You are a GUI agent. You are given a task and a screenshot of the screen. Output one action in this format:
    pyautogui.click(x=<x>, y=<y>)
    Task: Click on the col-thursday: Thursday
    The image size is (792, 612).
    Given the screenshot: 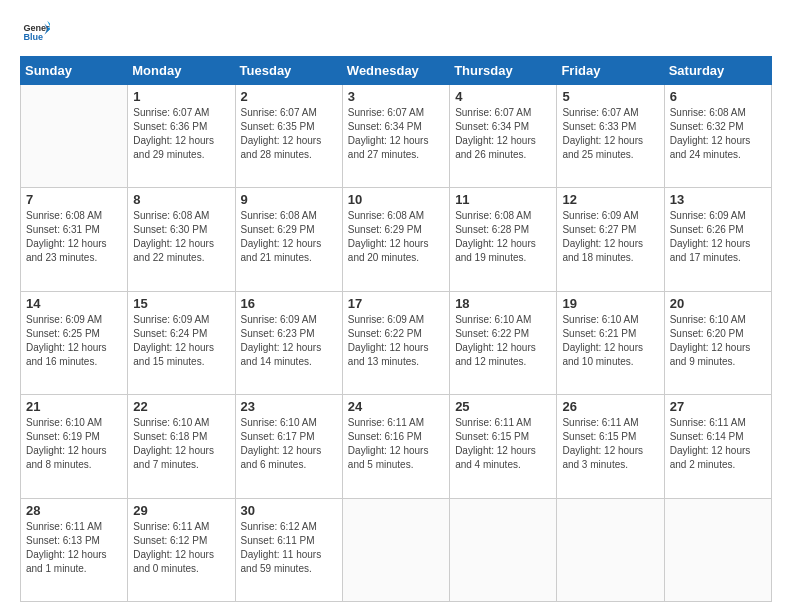 What is the action you would take?
    pyautogui.click(x=504, y=71)
    